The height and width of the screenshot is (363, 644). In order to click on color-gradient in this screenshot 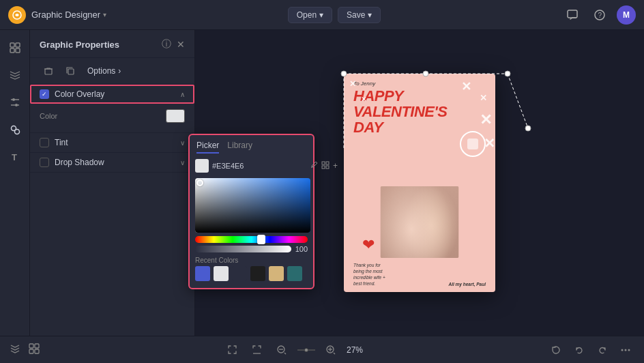, I will do `click(252, 205)`.